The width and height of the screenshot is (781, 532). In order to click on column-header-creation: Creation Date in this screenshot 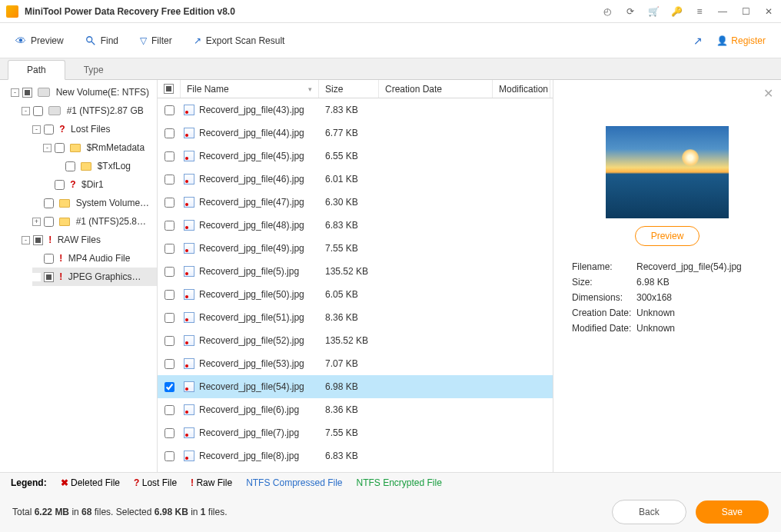, I will do `click(436, 89)`.